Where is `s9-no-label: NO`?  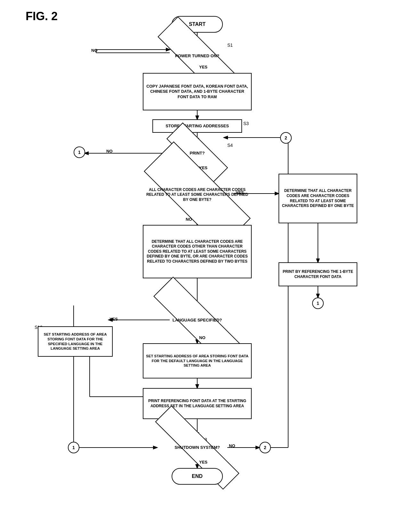
s9-no-label: NO is located at coordinates (202, 338).